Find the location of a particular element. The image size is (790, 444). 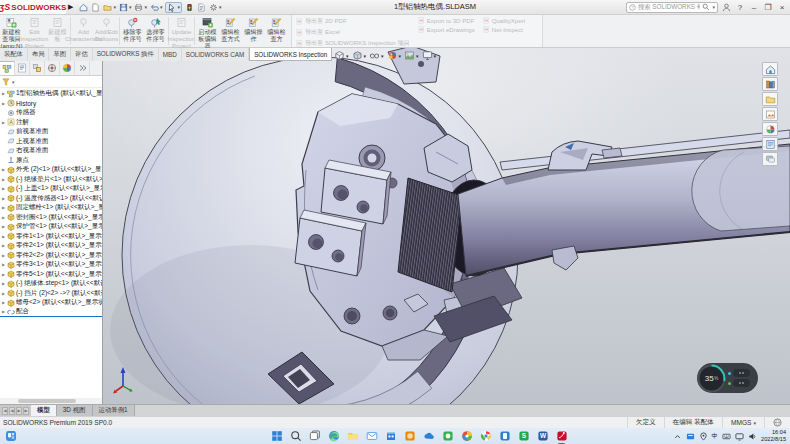

taskbar-mail-button is located at coordinates (372, 436).